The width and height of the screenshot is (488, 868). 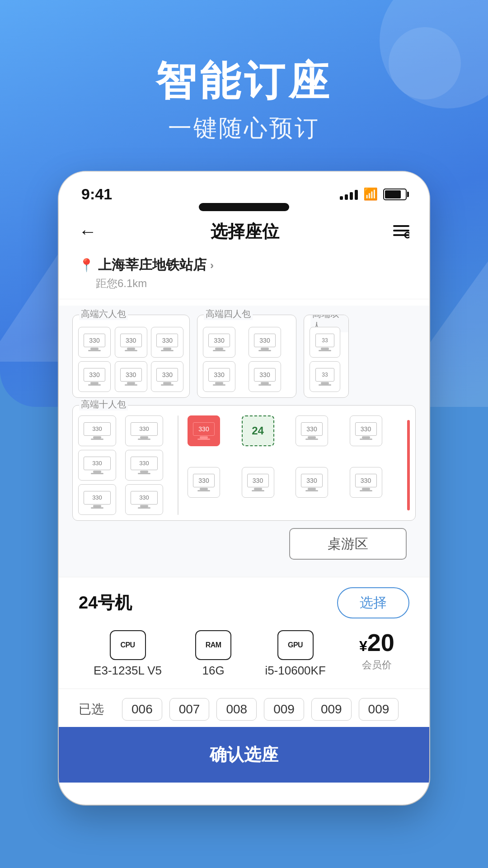 I want to click on machine-name: 24号机, so click(x=105, y=603).